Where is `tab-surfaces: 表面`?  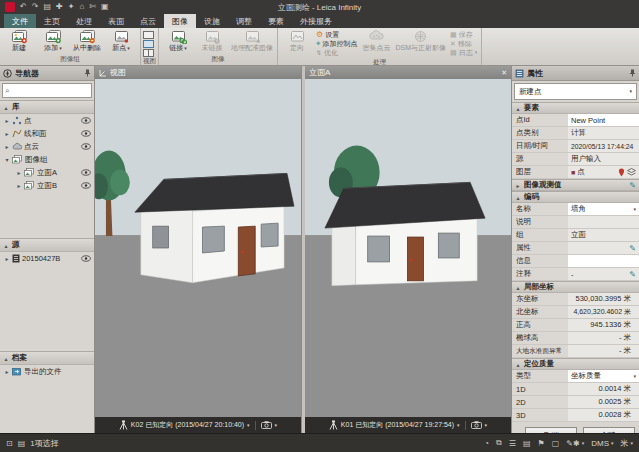 tab-surfaces: 表面 is located at coordinates (116, 21).